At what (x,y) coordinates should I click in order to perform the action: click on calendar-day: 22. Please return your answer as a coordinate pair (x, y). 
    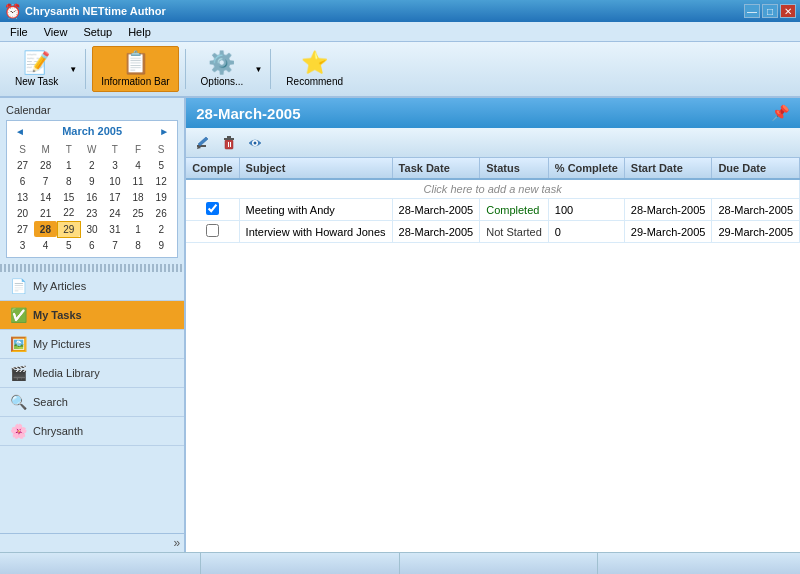
    Looking at the image, I should click on (68, 213).